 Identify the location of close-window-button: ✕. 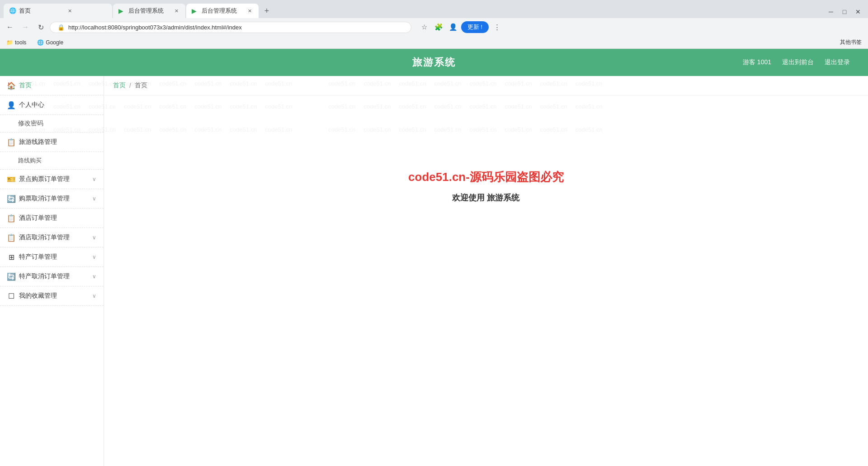
(858, 12).